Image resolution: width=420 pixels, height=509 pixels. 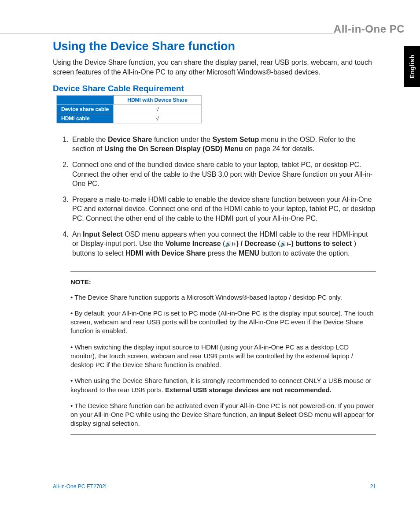 What do you see at coordinates (129, 109) in the screenshot?
I see `table-row: Device share cable √` at bounding box center [129, 109].